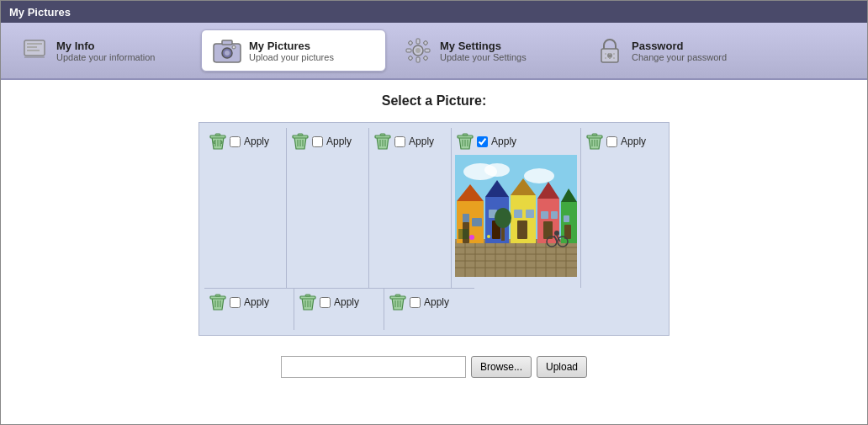 Image resolution: width=868 pixels, height=425 pixels. Describe the element at coordinates (504, 141) in the screenshot. I see `apply-label-4: Apply` at that location.